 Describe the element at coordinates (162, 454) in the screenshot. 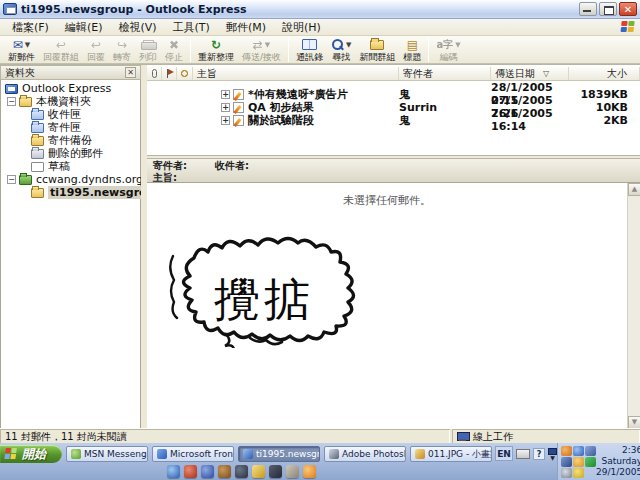

I see `frontpage-icon` at that location.